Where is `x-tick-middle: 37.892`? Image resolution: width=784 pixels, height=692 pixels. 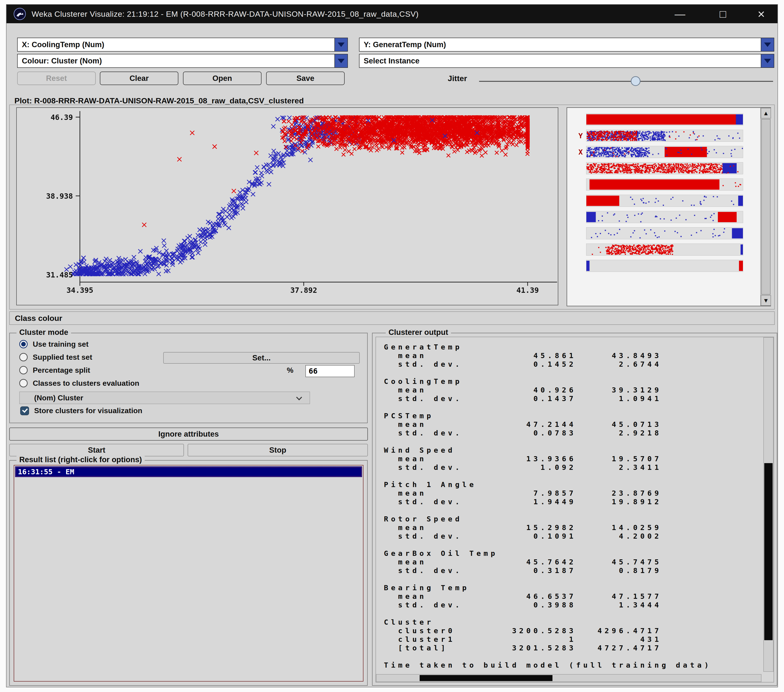 x-tick-middle: 37.892 is located at coordinates (304, 290).